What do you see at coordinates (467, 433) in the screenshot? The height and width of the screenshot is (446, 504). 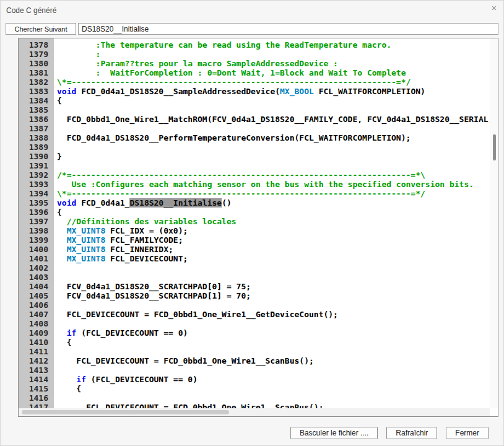 I see `close-button: Fermer` at bounding box center [467, 433].